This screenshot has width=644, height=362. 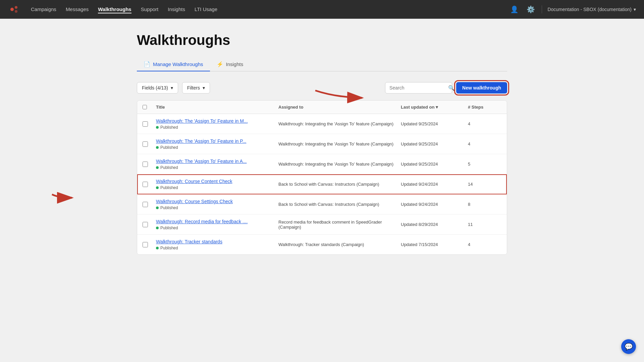 I want to click on cell-title-6: Walkthrough: Tracker standards Published, so click(x=217, y=245).